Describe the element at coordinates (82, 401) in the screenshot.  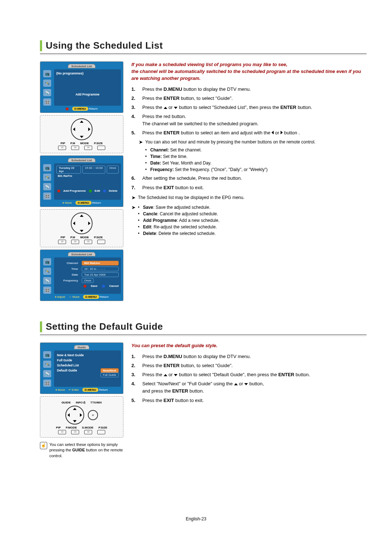
I see `illustration-column: Guide 📺 🛰️ 📡 🎛️ Now & Next Guide Full Gu…` at that location.